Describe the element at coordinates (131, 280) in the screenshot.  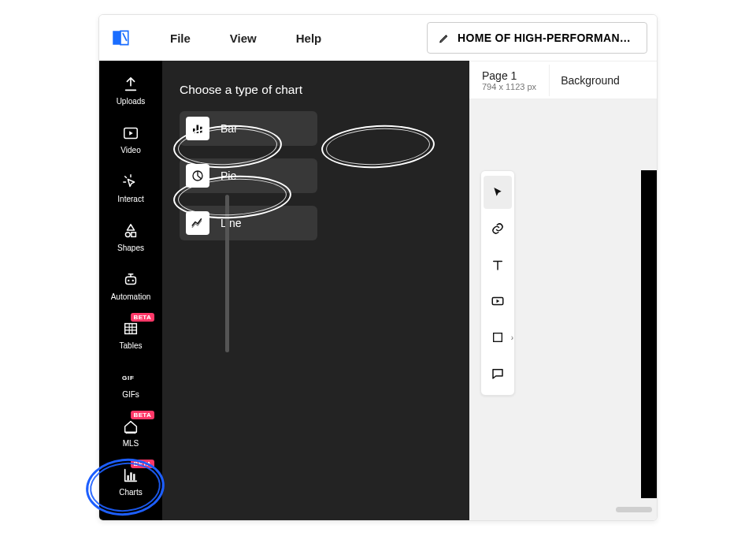
I see `robot-icon` at that location.